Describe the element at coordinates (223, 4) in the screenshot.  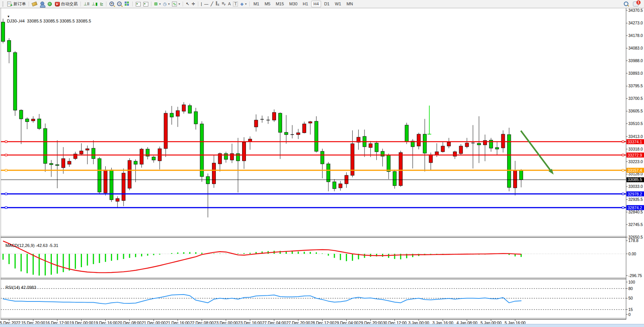
I see `fibonacci-button: ≡F` at that location.